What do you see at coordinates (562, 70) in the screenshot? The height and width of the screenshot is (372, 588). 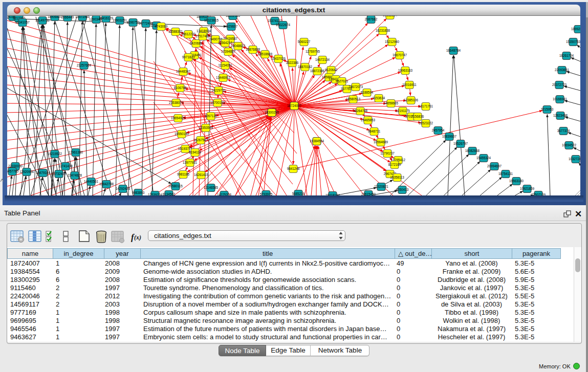 I see `svg-text: 22093651` at bounding box center [562, 70].